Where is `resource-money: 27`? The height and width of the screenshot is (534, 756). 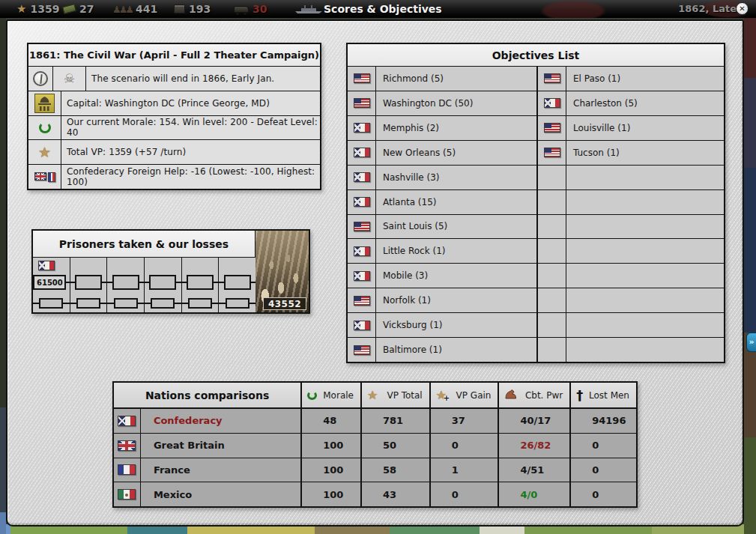
resource-money: 27 is located at coordinates (78, 9).